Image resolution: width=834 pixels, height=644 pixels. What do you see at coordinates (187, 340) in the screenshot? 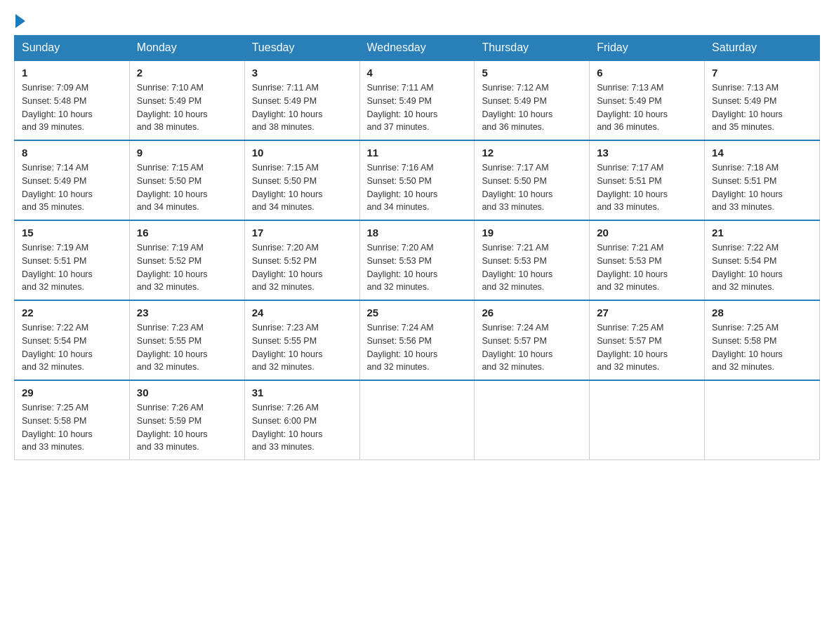
I see `day-cell-23: 23Sunrise: 7:23 AMSunset: 5:55 PMDayligh…` at bounding box center [187, 340].